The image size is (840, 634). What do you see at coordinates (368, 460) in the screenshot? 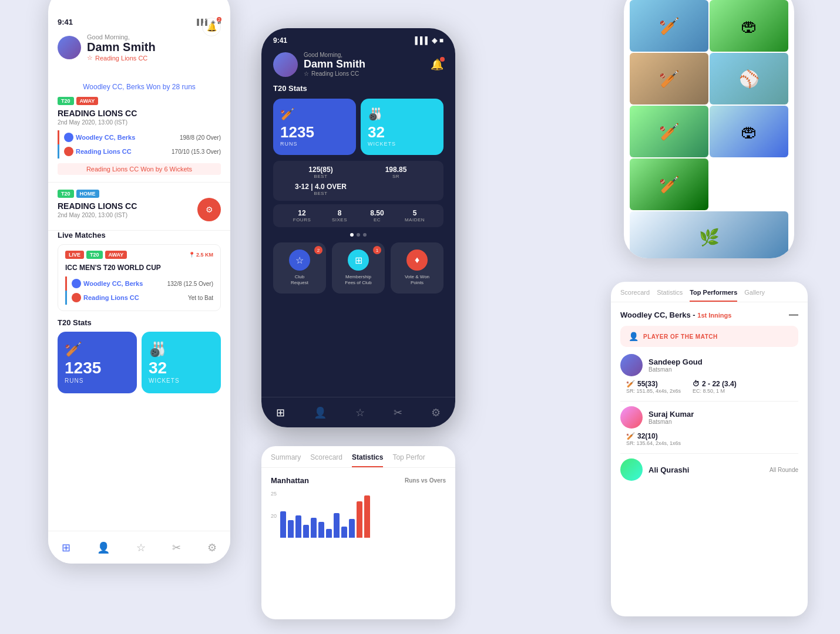
I see `tab-statistics: Statistics` at bounding box center [368, 460].